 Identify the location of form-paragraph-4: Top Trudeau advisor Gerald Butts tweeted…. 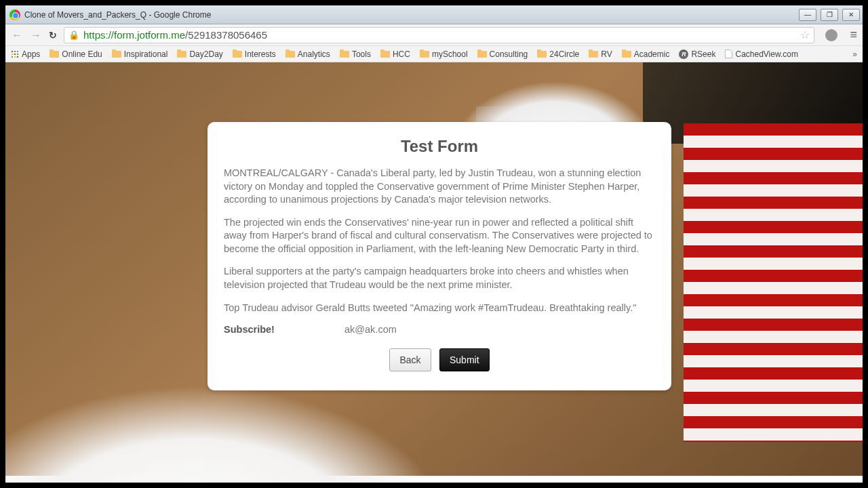
(439, 308).